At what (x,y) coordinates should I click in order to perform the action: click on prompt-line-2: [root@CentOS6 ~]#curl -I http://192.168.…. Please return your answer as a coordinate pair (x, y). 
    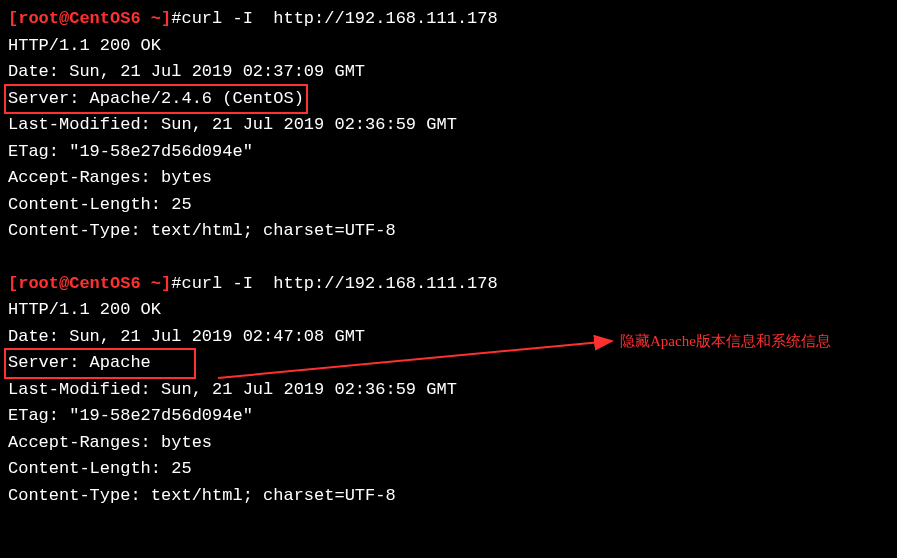
    Looking at the image, I should click on (448, 284).